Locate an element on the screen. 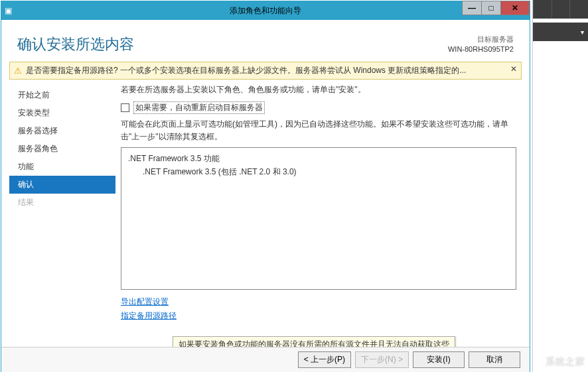 The width and height of the screenshot is (588, 372). window-title: 添加角色和功能向导 is located at coordinates (265, 11).